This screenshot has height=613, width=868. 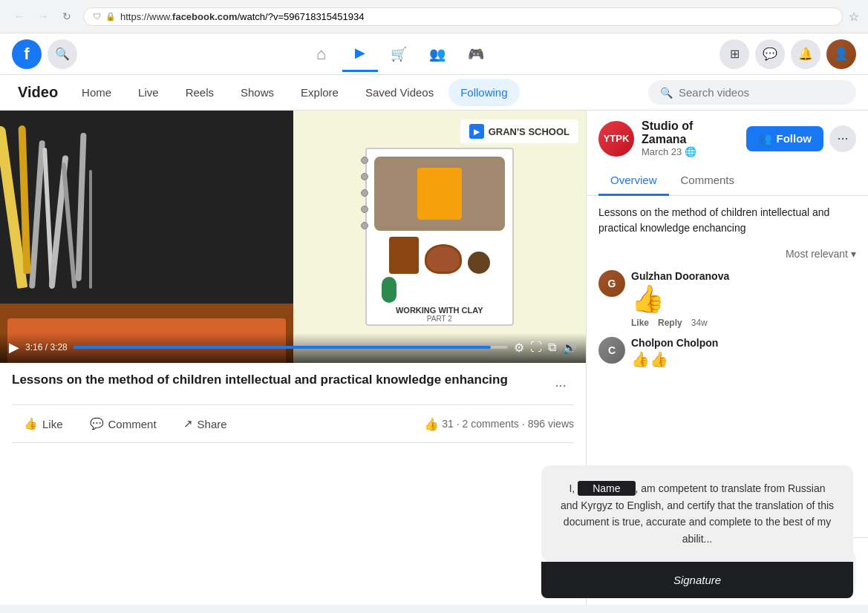 What do you see at coordinates (606, 488) in the screenshot?
I see `name-highlight: Name` at bounding box center [606, 488].